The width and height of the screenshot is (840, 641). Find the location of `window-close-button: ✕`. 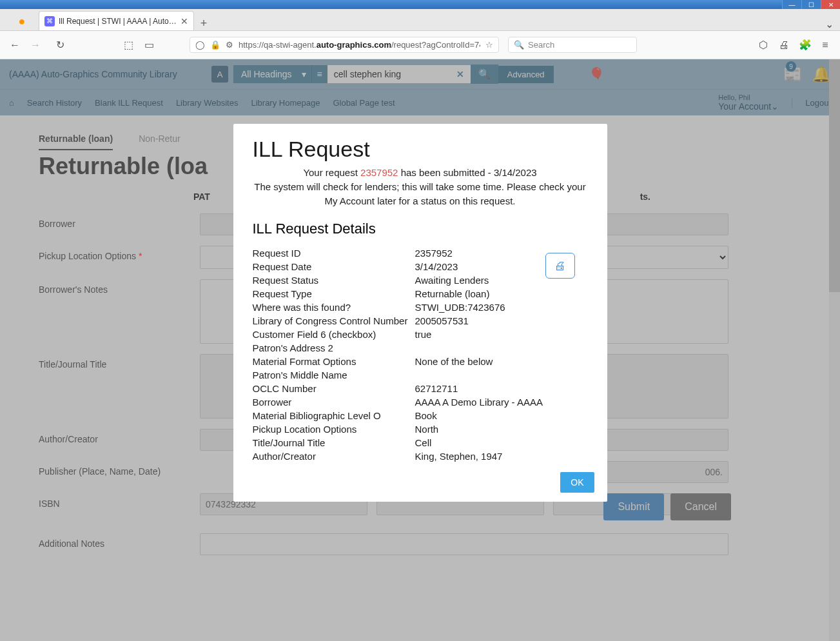

window-close-button: ✕ is located at coordinates (830, 5).